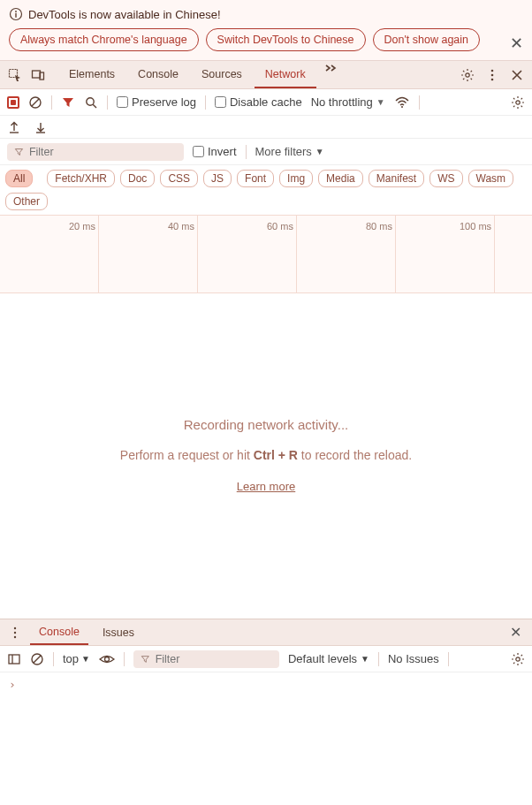 This screenshot has width=532, height=805. I want to click on chip-ws: WS, so click(445, 178).